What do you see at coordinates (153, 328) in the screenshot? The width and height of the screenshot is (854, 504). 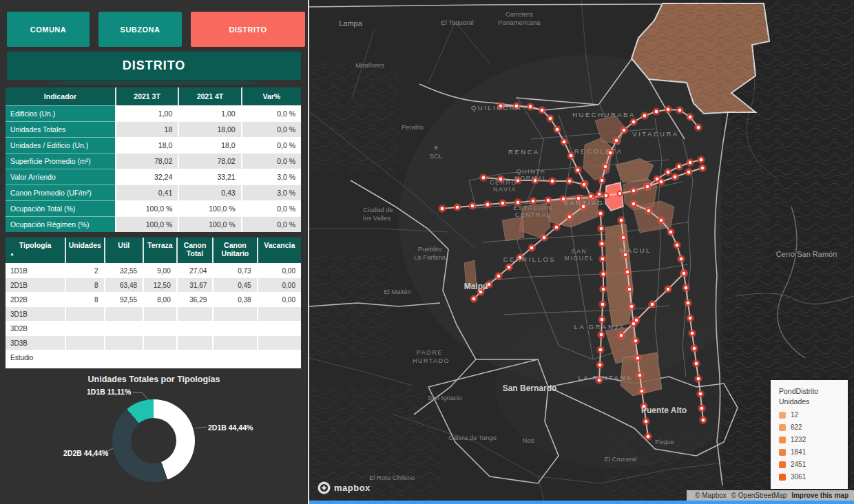 I see `typology-row: 3D2B` at bounding box center [153, 328].